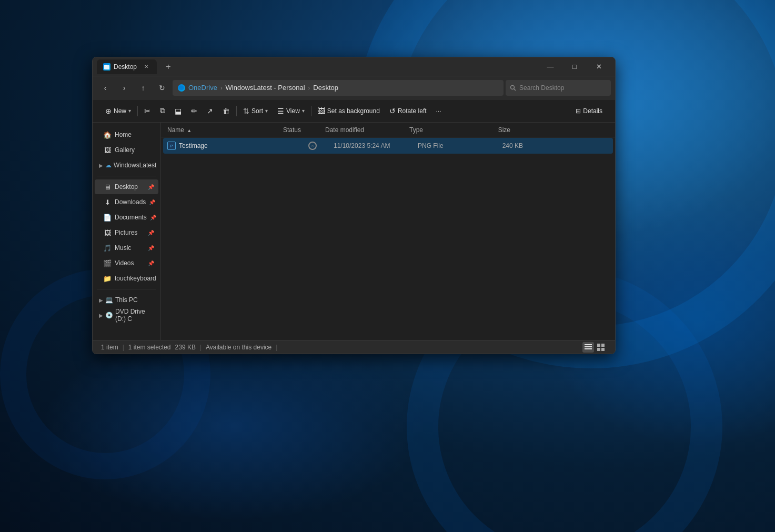 The width and height of the screenshot is (775, 532). Describe the element at coordinates (388, 146) in the screenshot. I see `table-row: P Testimage ○ 11/10/2023 5:24 AM PNG Fil…` at that location.